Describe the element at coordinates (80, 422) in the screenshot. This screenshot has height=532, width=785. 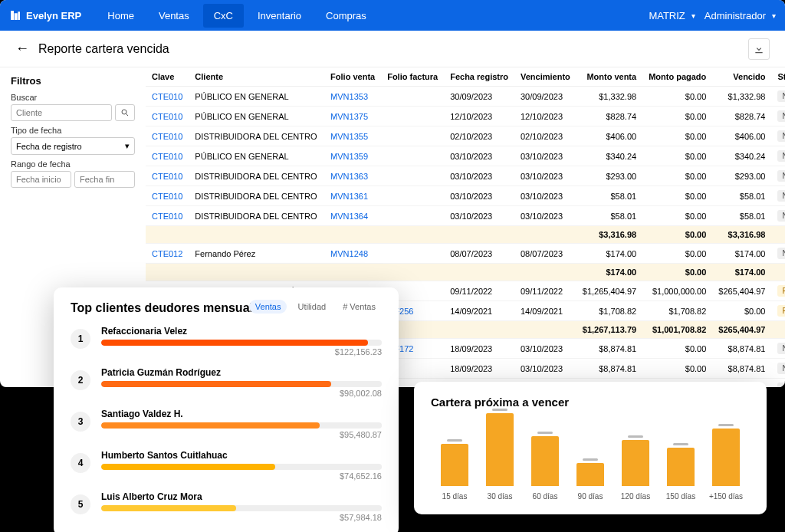
I see `rank-badge: 3` at that location.